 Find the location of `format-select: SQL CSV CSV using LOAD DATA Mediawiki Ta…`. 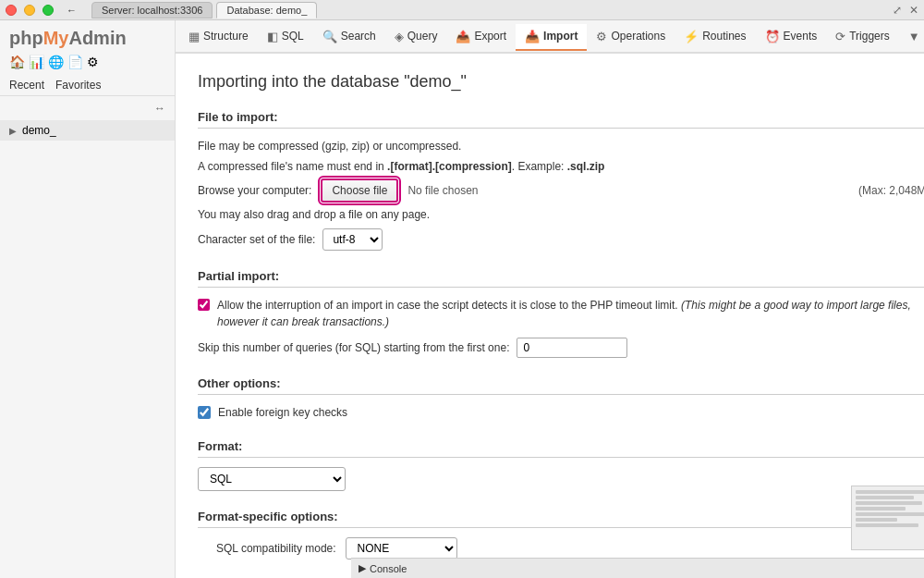

format-select: SQL CSV CSV using LOAD DATA Mediawiki Ta… is located at coordinates (272, 479).